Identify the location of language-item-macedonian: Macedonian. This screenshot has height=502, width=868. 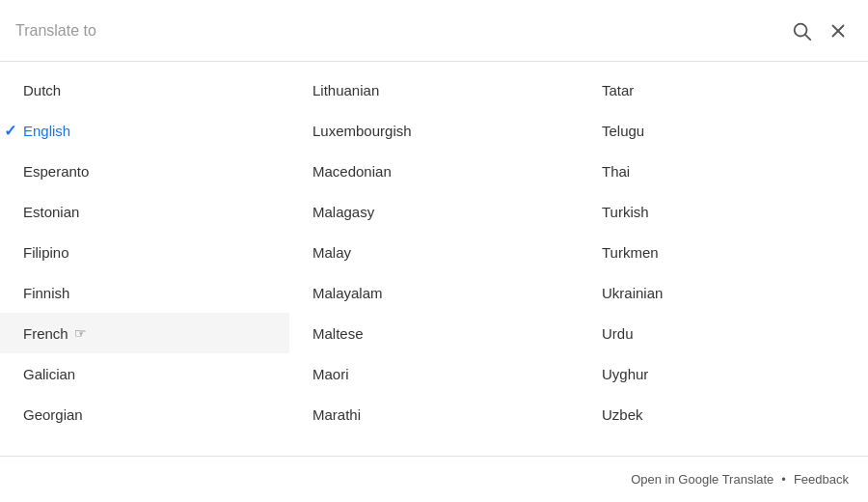
(434, 171).